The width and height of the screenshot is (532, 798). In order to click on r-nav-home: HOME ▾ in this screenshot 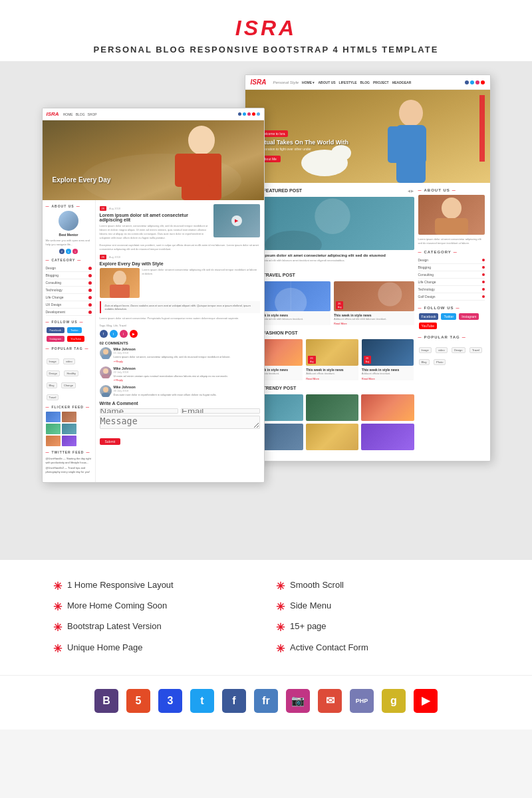, I will do `click(309, 82)`.